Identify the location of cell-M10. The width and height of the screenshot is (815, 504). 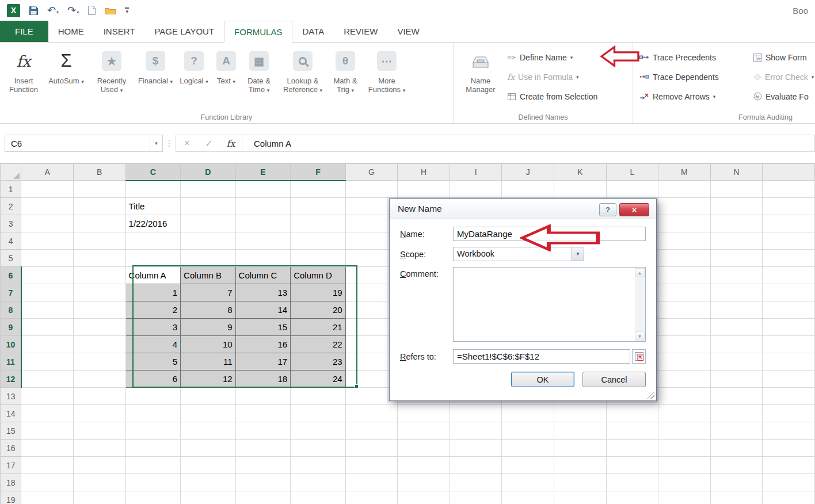
(685, 345).